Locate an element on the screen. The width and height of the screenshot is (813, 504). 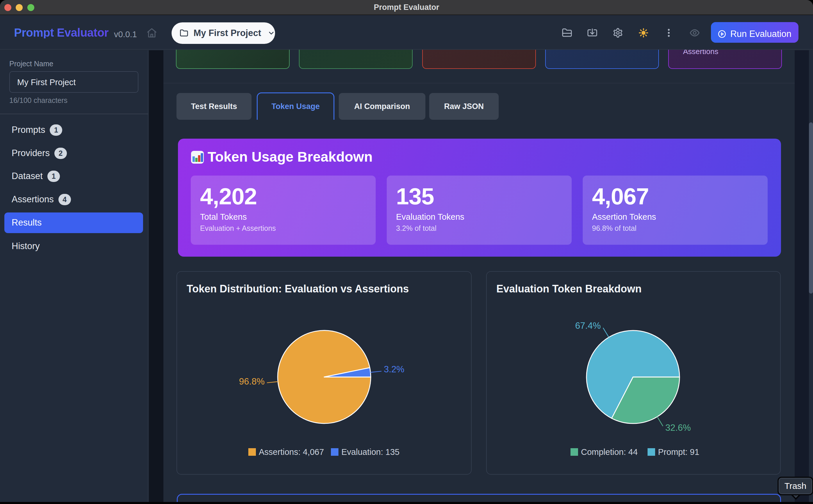
svg-text: 96.8% is located at coordinates (252, 381).